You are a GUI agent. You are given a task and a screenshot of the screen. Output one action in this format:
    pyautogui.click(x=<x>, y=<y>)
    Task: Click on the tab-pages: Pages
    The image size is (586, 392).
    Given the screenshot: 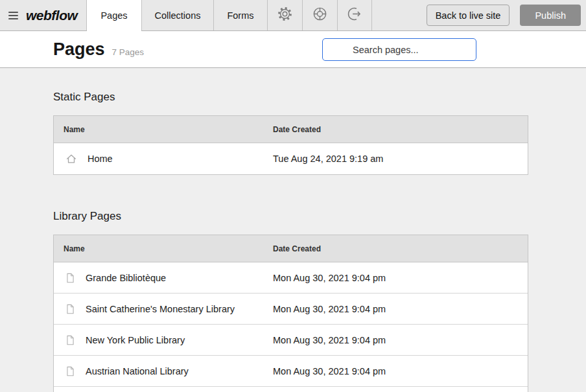 What is the action you would take?
    pyautogui.click(x=114, y=16)
    